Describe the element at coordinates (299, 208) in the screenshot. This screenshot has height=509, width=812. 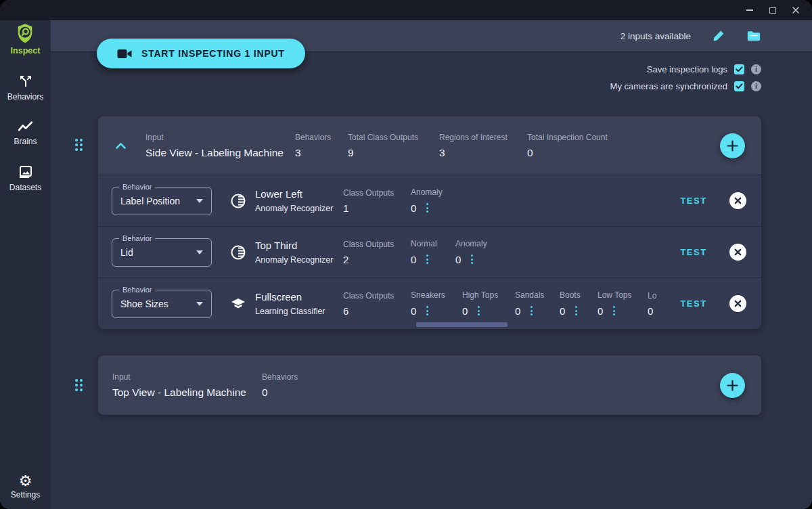
I see `roi-model: Anomaly Recognizer` at that location.